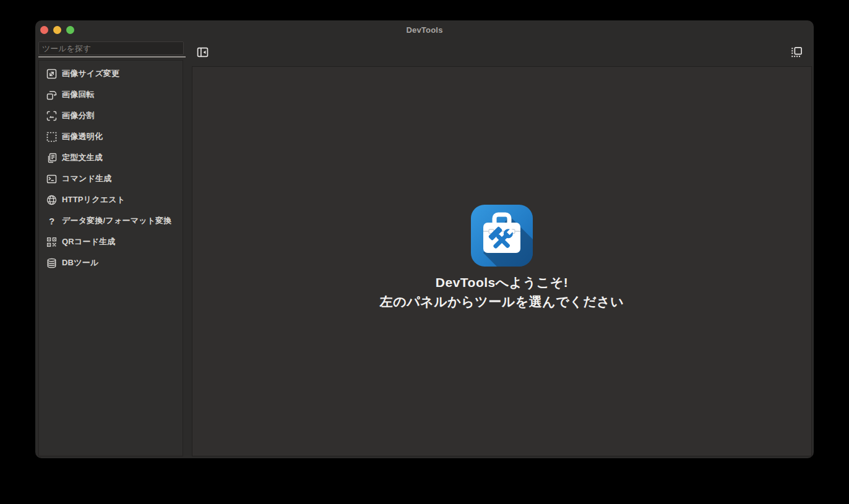 This screenshot has height=504, width=849. Describe the element at coordinates (797, 52) in the screenshot. I see `square-dotted-icon` at that location.